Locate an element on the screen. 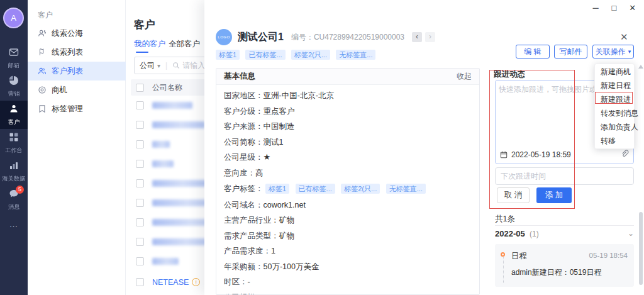 This screenshot has height=295, width=644. field-value: 高 is located at coordinates (259, 173).